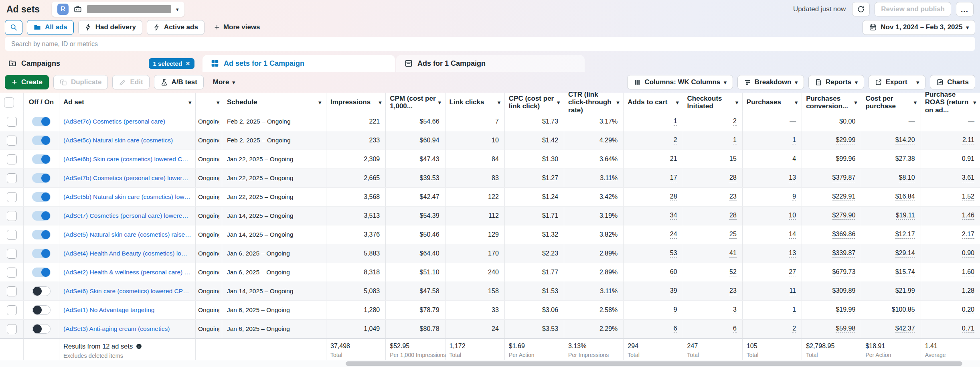 The width and height of the screenshot is (980, 367). I want to click on create-button: Create, so click(27, 82).